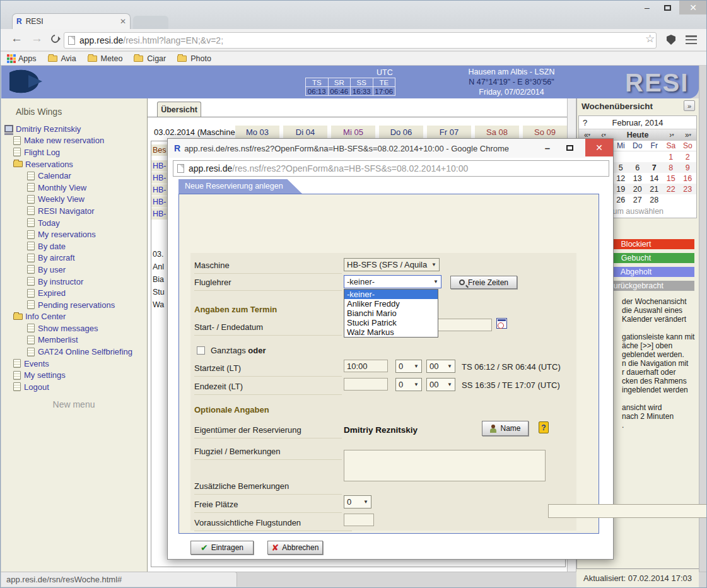 The height and width of the screenshot is (588, 707). What do you see at coordinates (268, 432) in the screenshot?
I see `owner-label: Eigentümer der Reservierung` at bounding box center [268, 432].